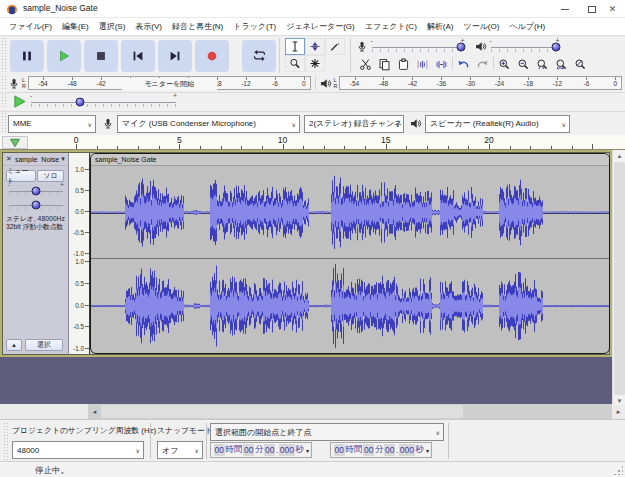 This screenshot has height=477, width=625. Describe the element at coordinates (101, 56) in the screenshot. I see `stop-button` at that location.